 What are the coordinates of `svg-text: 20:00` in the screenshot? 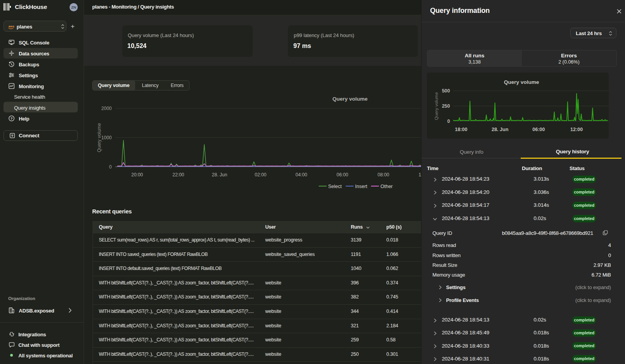 It's located at (137, 175).